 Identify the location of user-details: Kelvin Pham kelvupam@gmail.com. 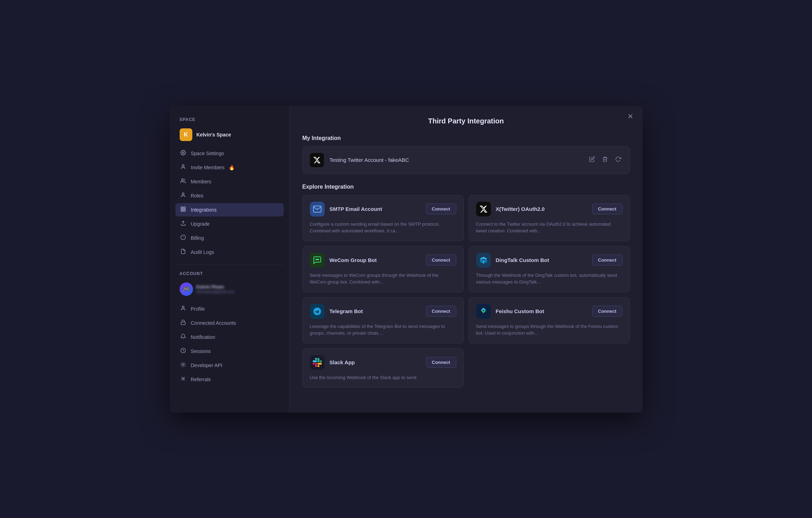
(216, 289).